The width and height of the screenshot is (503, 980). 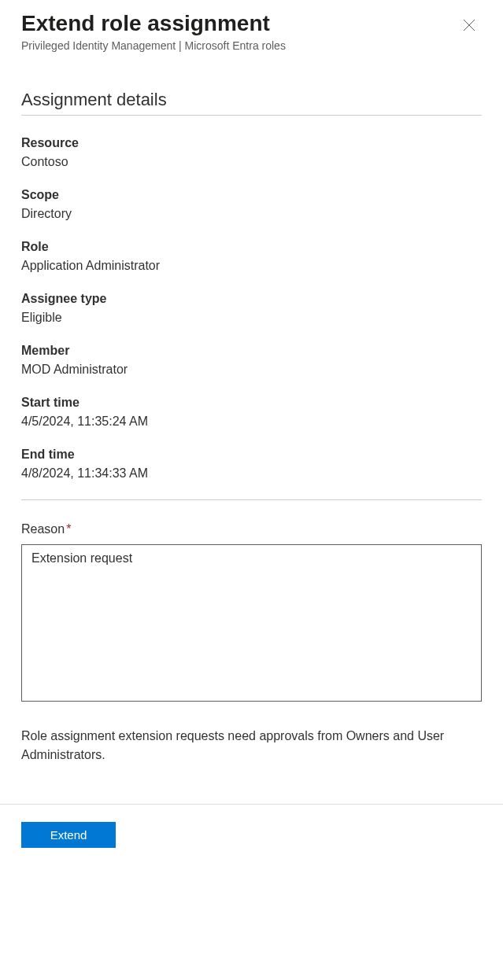 I want to click on section-title: Assignment details, so click(x=252, y=102).